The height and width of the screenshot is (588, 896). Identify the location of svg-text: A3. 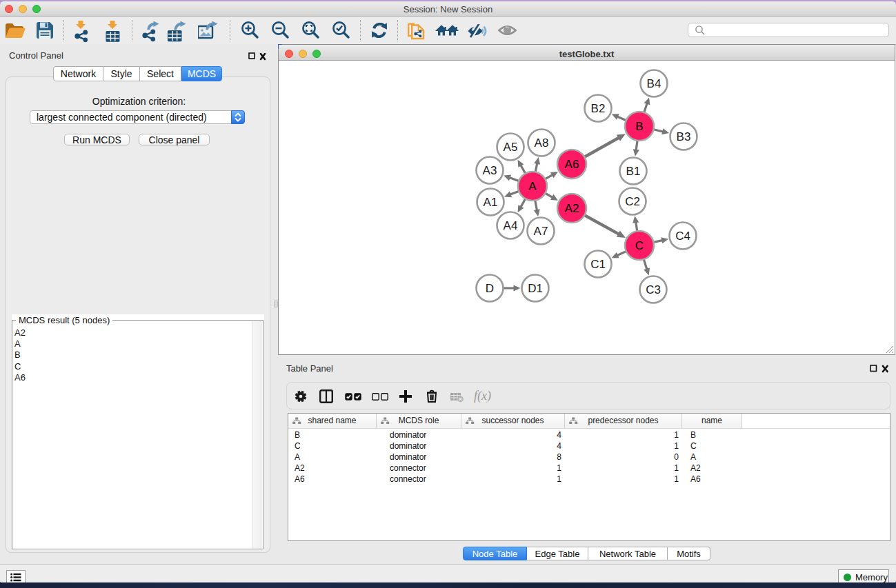
(490, 171).